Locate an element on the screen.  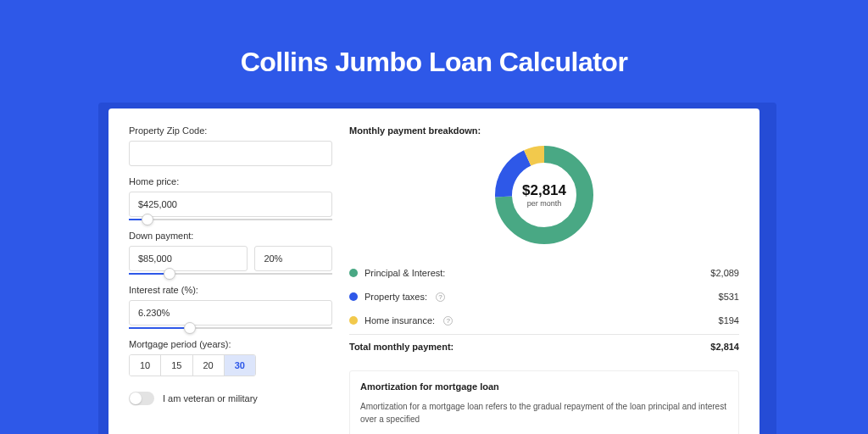
mortgage-period-field-group: Mortgage period (years): 10 15 20 30 is located at coordinates (231, 358).